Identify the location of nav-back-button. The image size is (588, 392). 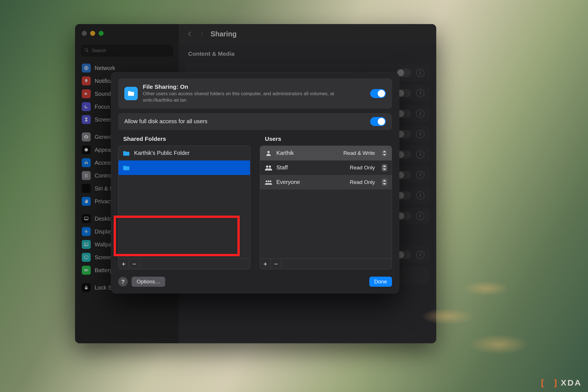
(190, 34).